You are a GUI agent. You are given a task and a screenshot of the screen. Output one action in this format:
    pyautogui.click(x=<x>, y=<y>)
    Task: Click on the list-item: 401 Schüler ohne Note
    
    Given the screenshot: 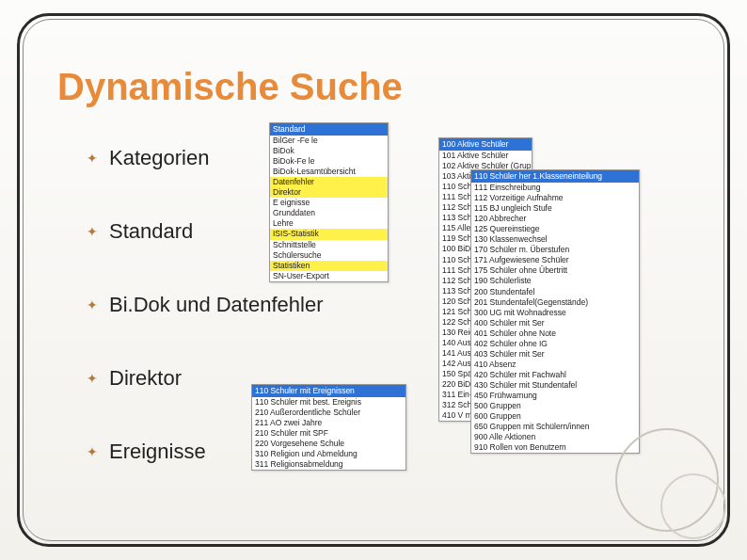 What is the action you would take?
    pyautogui.click(x=555, y=333)
    